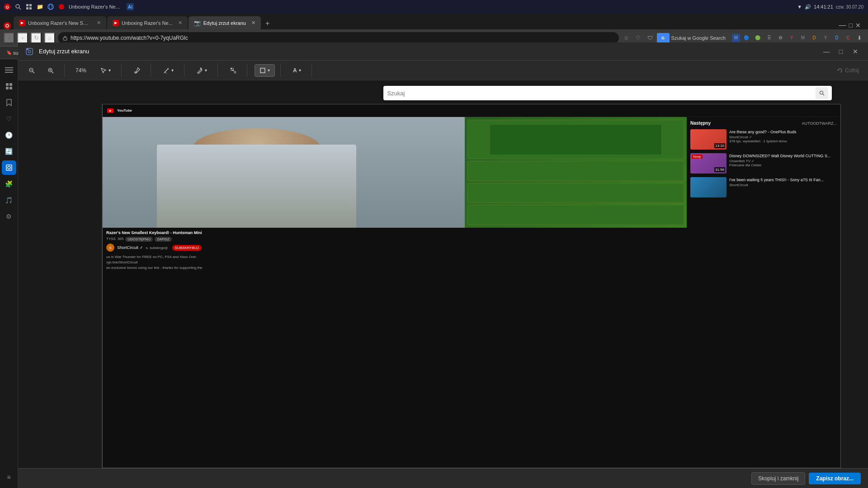  Describe the element at coordinates (814, 38) in the screenshot. I see `ext-icon-7: D` at that location.